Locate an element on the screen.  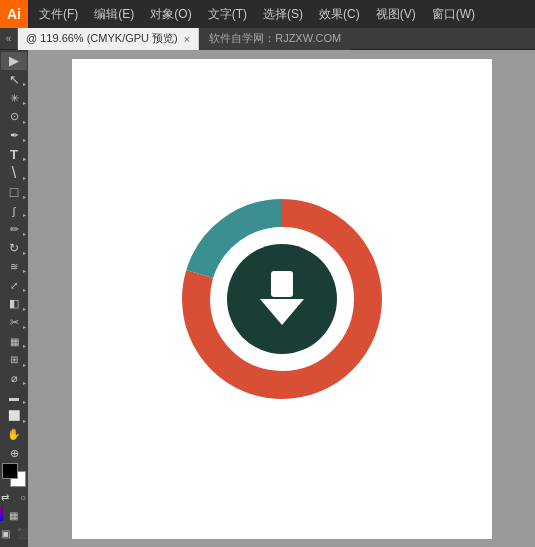
pencil-tool-btn: ✏▸ is located at coordinates (14, 229).